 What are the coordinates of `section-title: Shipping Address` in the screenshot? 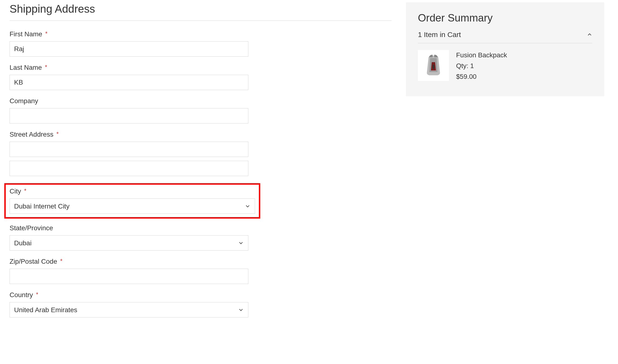 It's located at (201, 12).